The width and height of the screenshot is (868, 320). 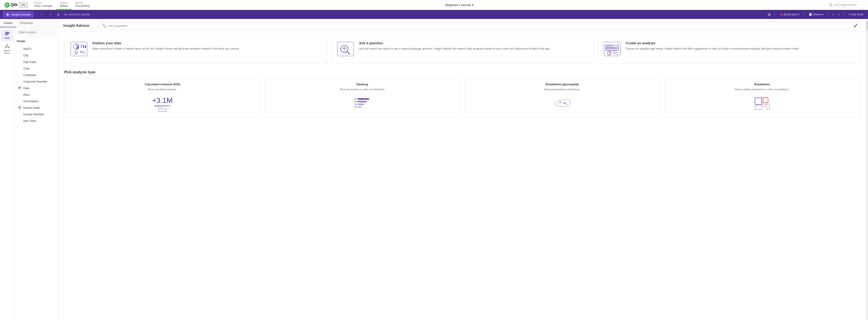 What do you see at coordinates (166, 49) in the screenshot?
I see `explore-card-desc: Make selections in fields or master item…` at bounding box center [166, 49].